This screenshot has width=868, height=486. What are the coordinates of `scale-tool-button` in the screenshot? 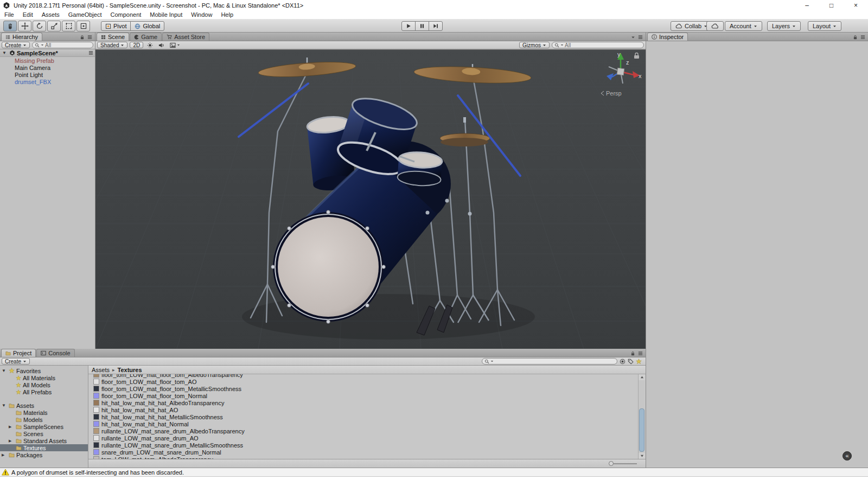 It's located at (54, 26).